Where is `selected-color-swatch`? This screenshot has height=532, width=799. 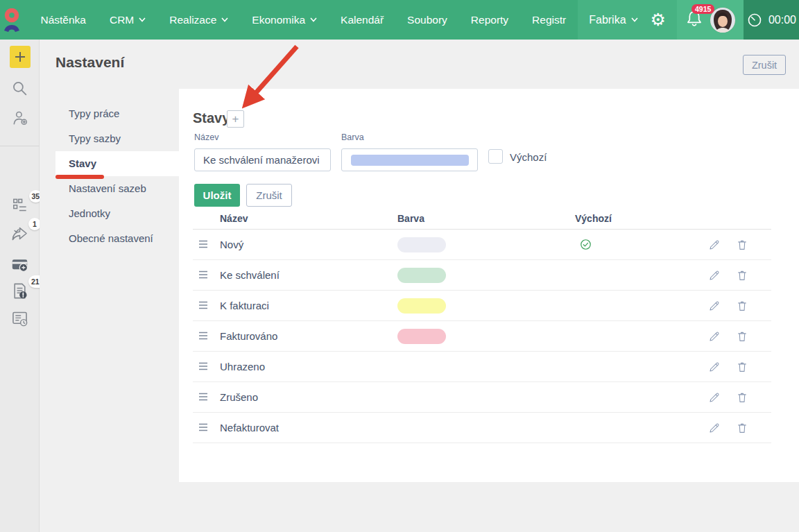 selected-color-swatch is located at coordinates (410, 160).